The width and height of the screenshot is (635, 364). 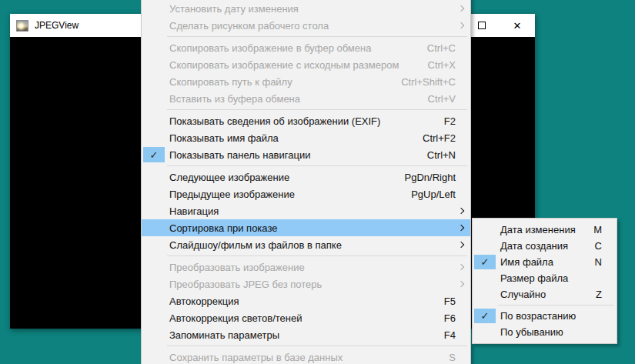 I want to click on menu-item-copy-image-original-size: ✓ Скопировать изображение с исходным раз…, so click(x=306, y=65).